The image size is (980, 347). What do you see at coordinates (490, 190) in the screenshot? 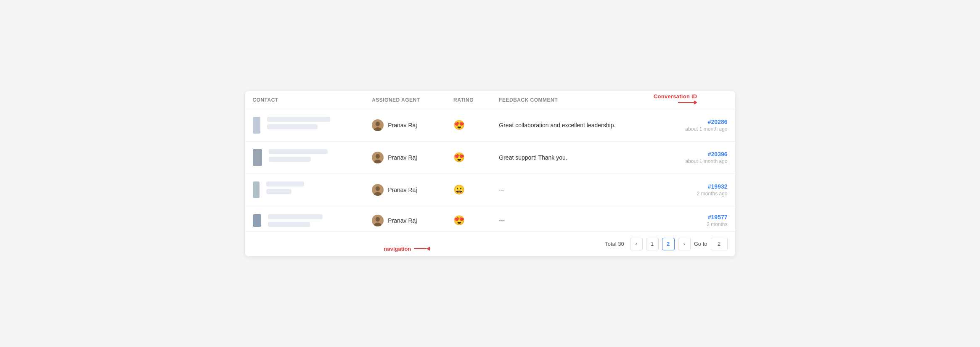
I see `table-row: Pranav Raj 😀 --- #19932 2 months ago` at bounding box center [490, 190].